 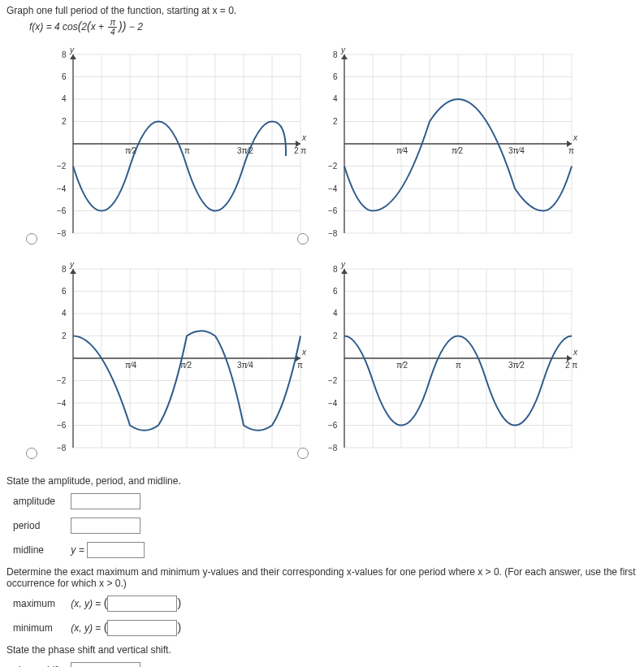 What do you see at coordinates (106, 526) in the screenshot?
I see `period-input` at bounding box center [106, 526].